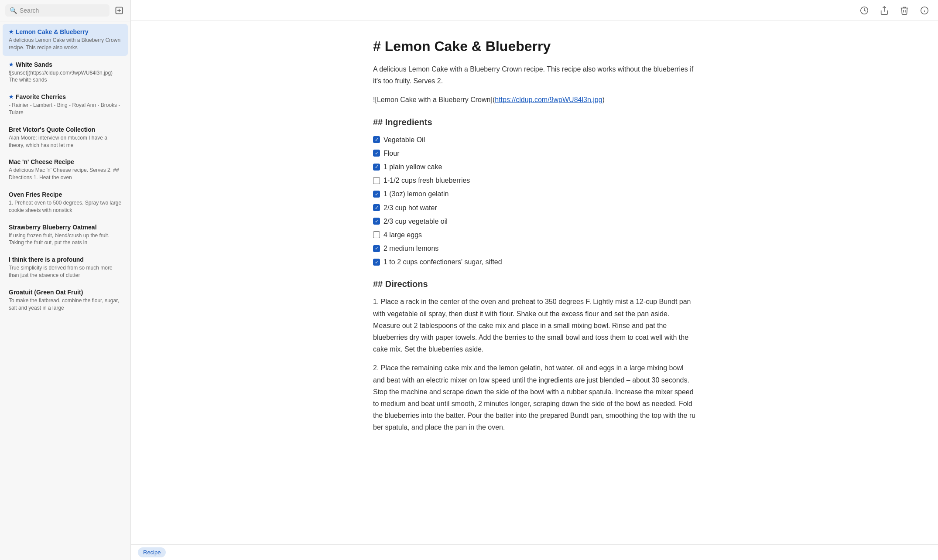 The width and height of the screenshot is (938, 560). Describe the element at coordinates (534, 262) in the screenshot. I see `ingredient-item: ✓1 to 2 cups confectioners' sugar, sifte…` at that location.